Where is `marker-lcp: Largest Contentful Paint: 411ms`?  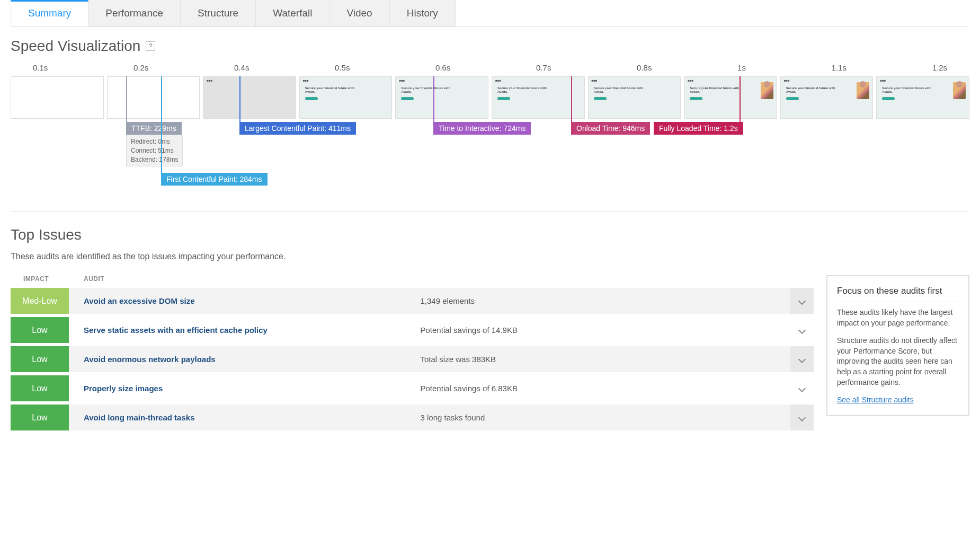 marker-lcp: Largest Contentful Paint: 411ms is located at coordinates (298, 128).